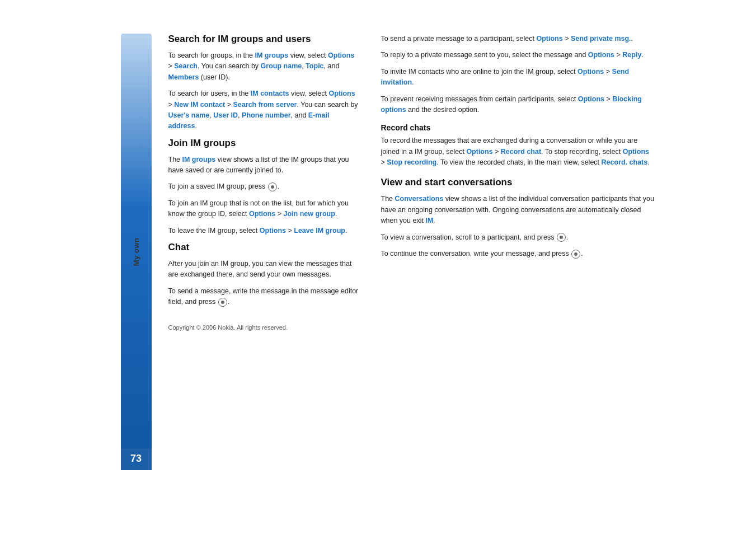 The width and height of the screenshot is (756, 534). Describe the element at coordinates (518, 210) in the screenshot. I see `conversations-para-1: The Conversations view shows a list of t…` at that location.